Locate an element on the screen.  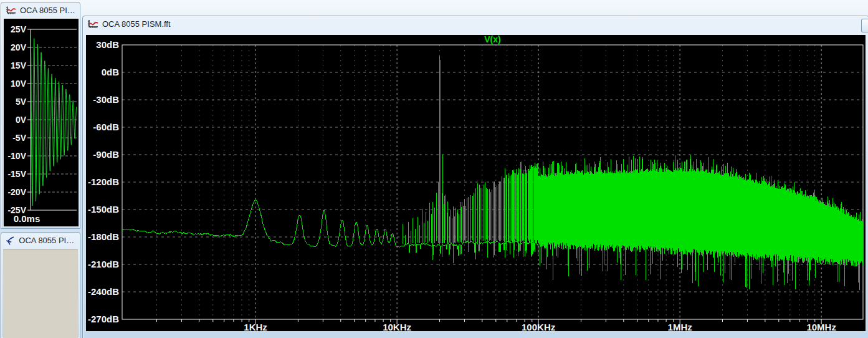
schematic-window-titlebar: OCA 8055 PISM is located at coordinates (41, 241).